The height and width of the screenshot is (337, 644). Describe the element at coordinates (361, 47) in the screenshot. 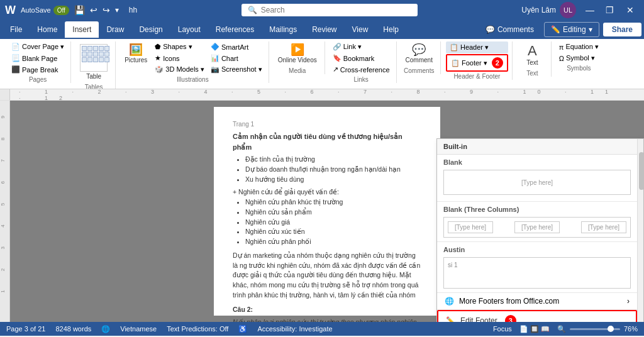

I see `link-button: 🔗 Link ▾` at that location.